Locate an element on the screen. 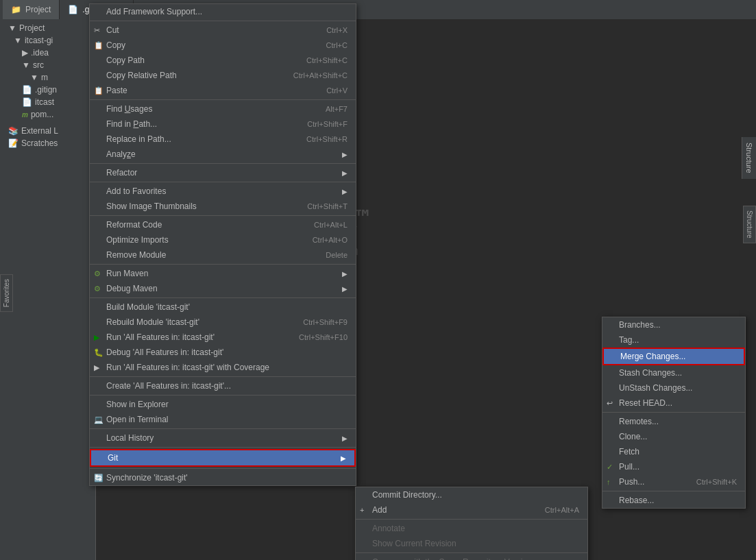  cut-shortcut: Ctrl+X is located at coordinates (337, 30).